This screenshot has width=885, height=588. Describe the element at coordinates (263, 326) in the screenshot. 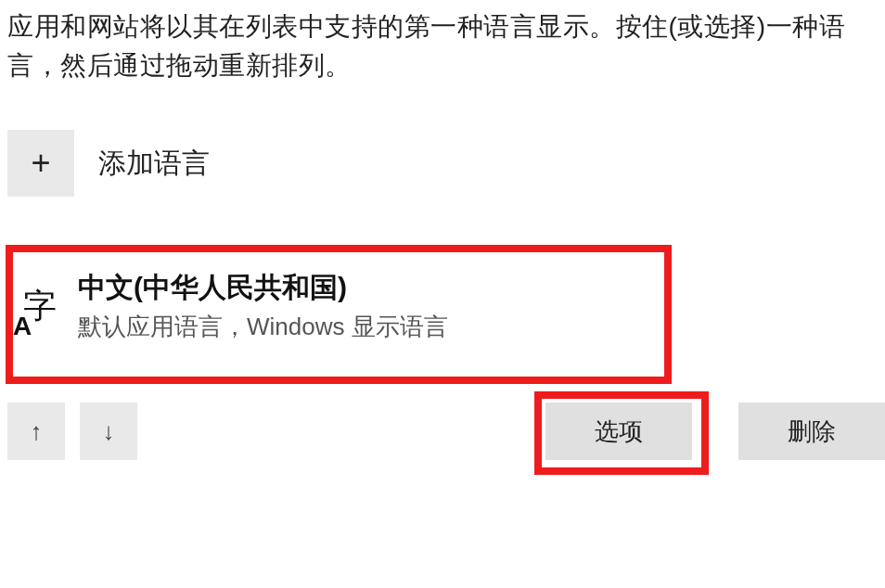

I see `language-subtitle: 默认应用语言，Windows 显示语言` at that location.